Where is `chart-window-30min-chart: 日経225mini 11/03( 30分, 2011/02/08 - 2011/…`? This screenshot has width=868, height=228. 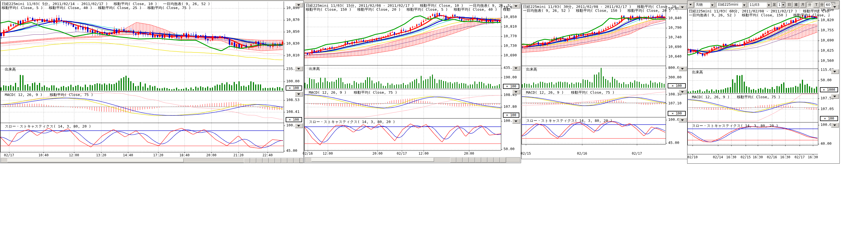 chart-window-30min-chart: 日経225mini 11/03( 30分, 2011/02/08 - 2011/… is located at coordinates (604, 81).